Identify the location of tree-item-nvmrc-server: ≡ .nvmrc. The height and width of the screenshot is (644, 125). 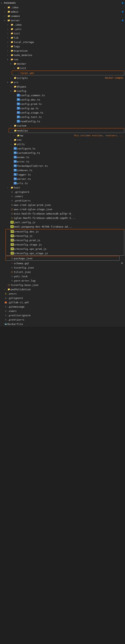
(62, 196).